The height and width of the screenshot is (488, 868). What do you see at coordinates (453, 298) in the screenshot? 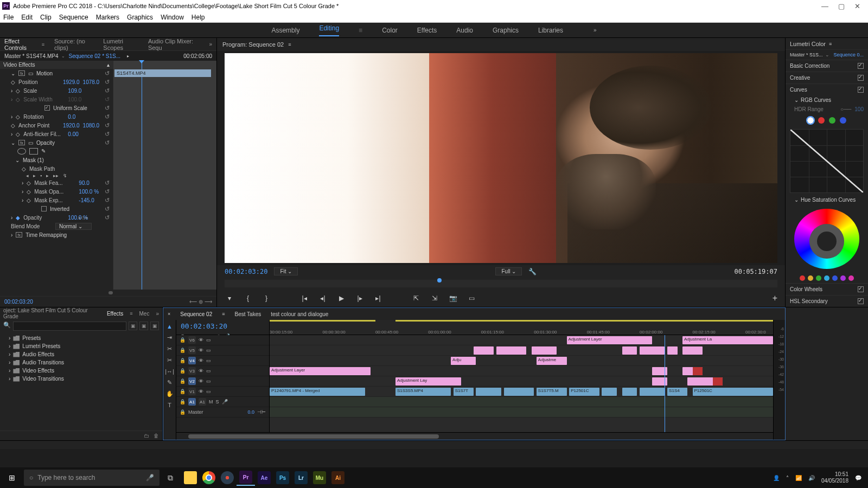
I see `export-frame-button: 📷` at bounding box center [453, 298].